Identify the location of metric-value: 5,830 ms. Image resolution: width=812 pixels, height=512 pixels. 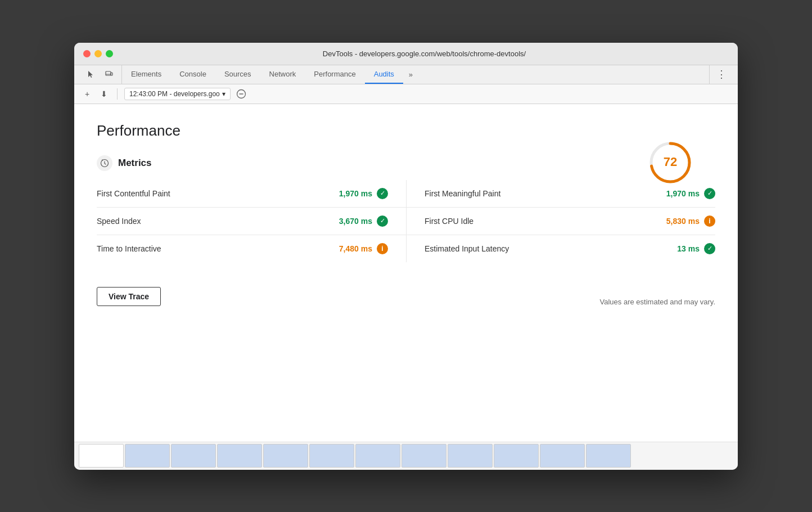
(683, 221).